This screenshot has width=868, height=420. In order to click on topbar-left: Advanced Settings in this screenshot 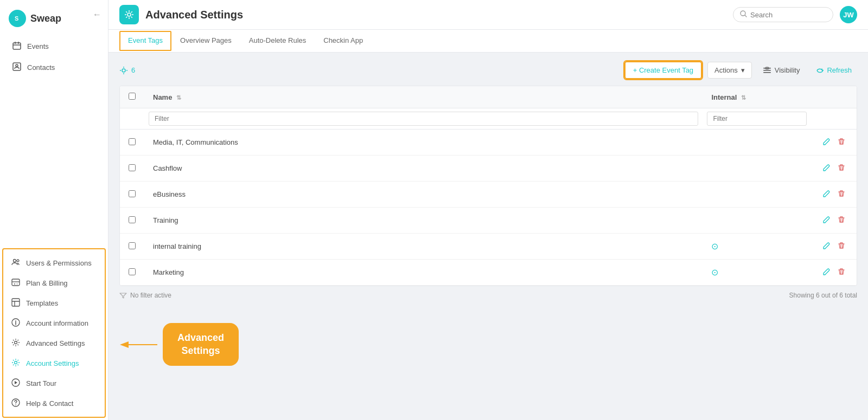, I will do `click(181, 15)`.